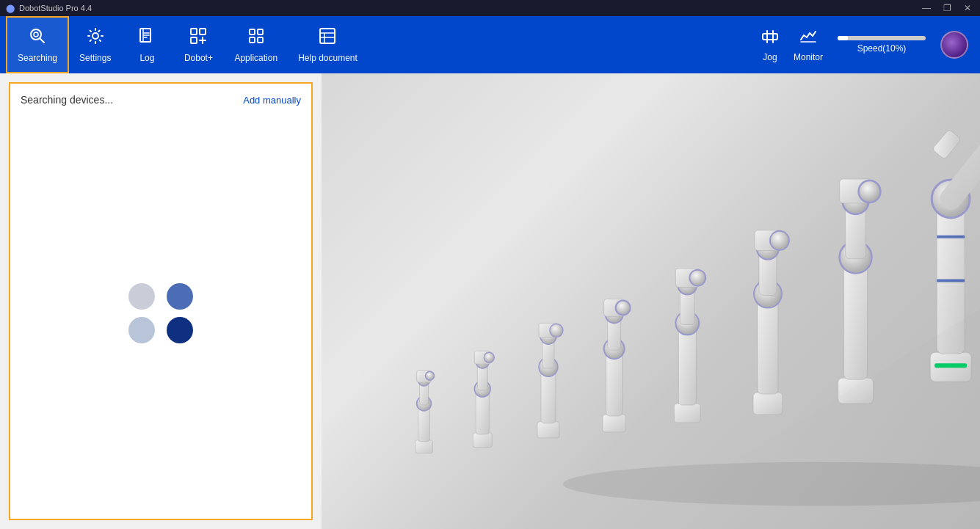 The height and width of the screenshot is (529, 980). Describe the element at coordinates (10, 9) in the screenshot. I see `app-icon: ⬤` at that location.